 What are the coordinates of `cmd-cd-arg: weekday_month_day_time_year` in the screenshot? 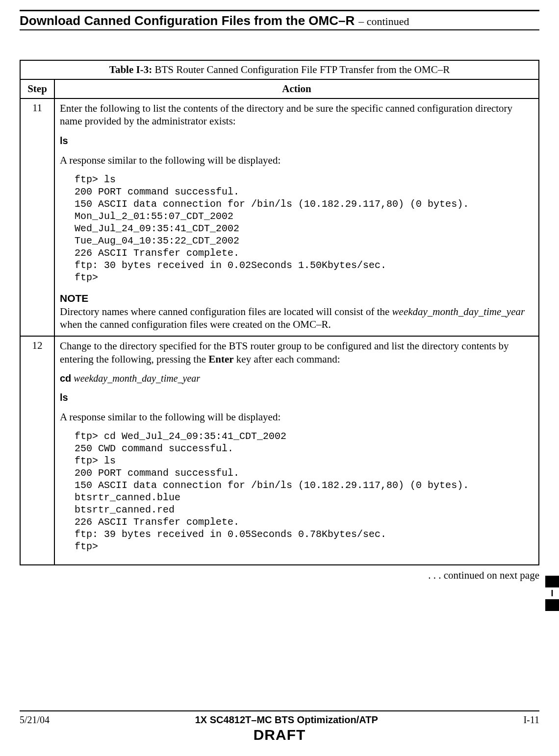 It's located at (135, 378).